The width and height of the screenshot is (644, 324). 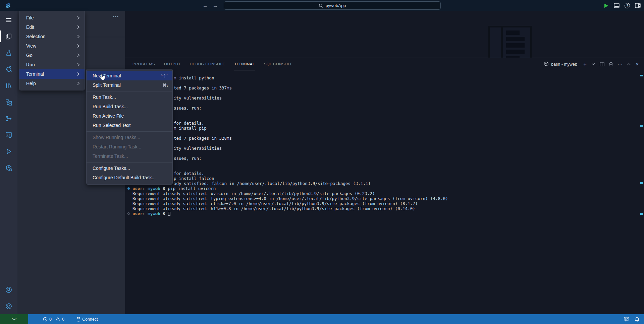 What do you see at coordinates (593, 64) in the screenshot?
I see `terminal-dropdown-button` at bounding box center [593, 64].